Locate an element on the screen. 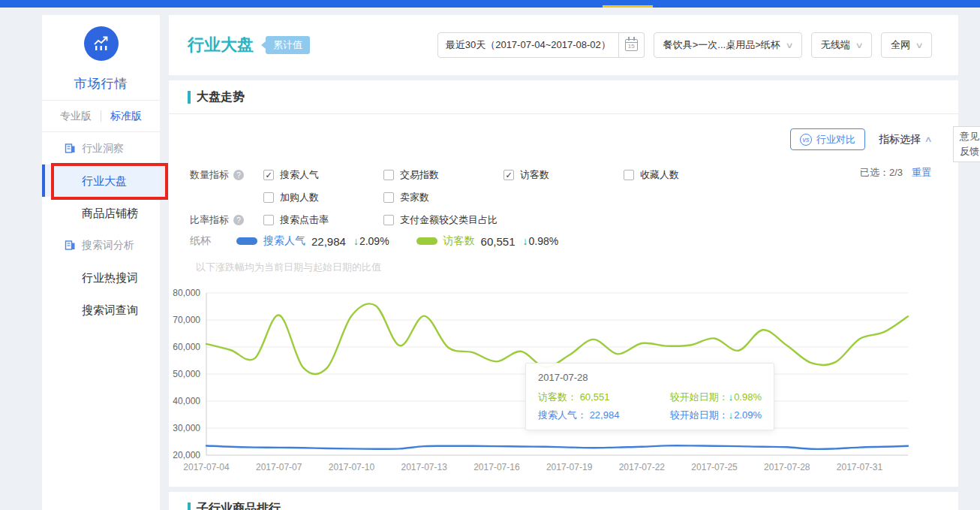  legend-series-value: 22,984 is located at coordinates (329, 242).